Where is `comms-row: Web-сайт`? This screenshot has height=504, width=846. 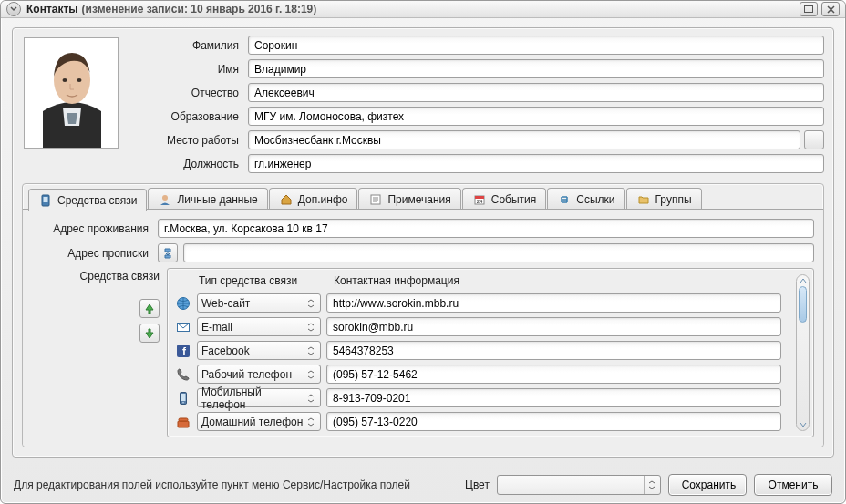 comms-row: Web-сайт is located at coordinates (476, 303).